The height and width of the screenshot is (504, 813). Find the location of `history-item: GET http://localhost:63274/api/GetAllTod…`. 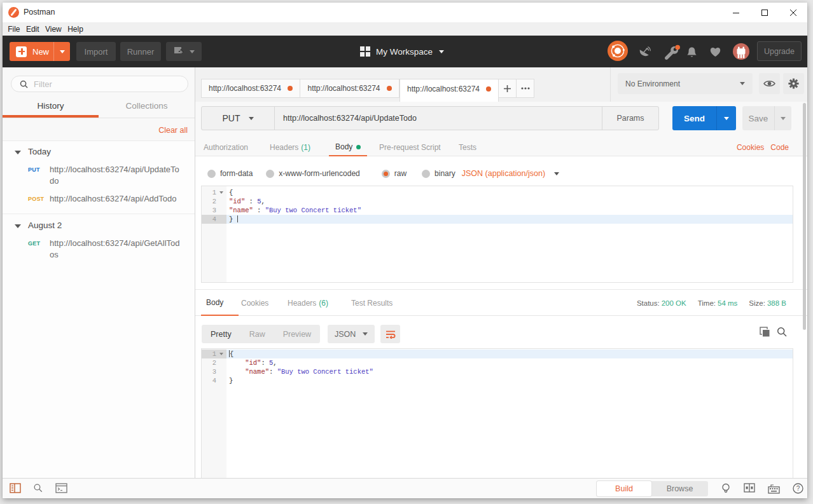

history-item: GET http://localhost:63274/api/GetAllTod… is located at coordinates (99, 250).